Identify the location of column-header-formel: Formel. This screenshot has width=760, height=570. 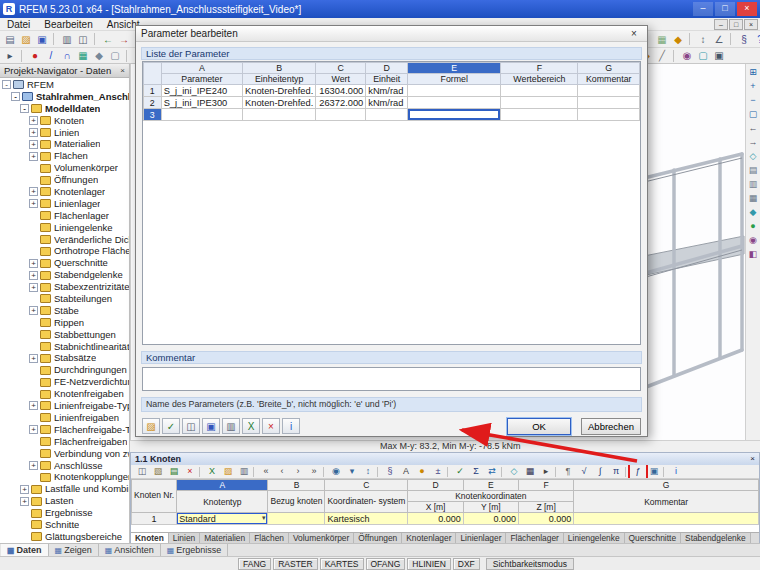
(454, 80).